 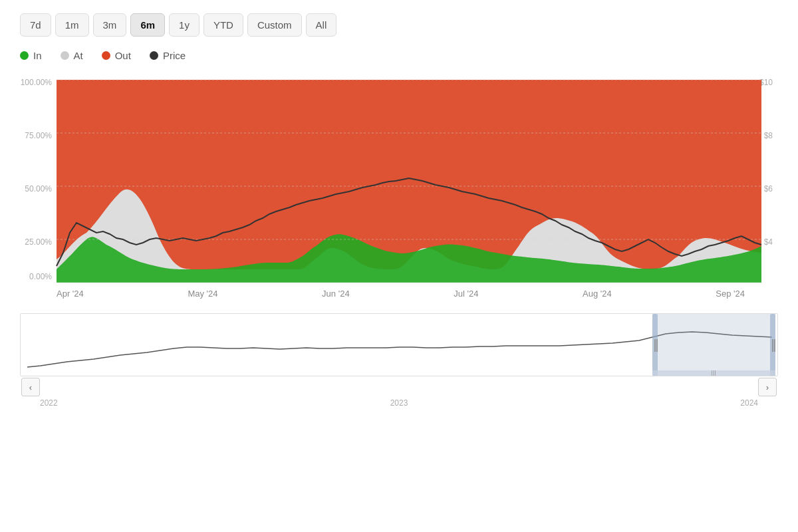 What do you see at coordinates (37, 56) in the screenshot?
I see `legend-label-in: In` at bounding box center [37, 56].